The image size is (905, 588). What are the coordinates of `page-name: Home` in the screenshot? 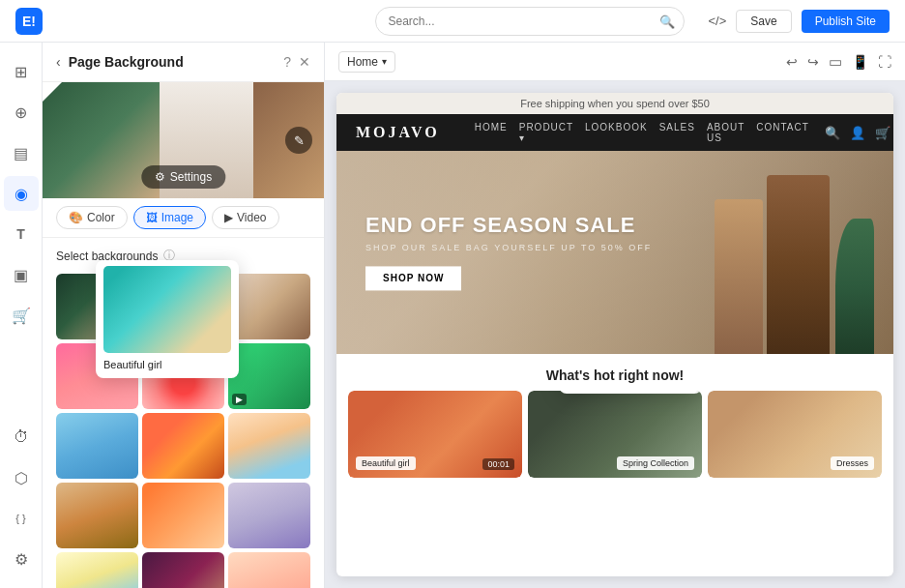 It's located at (363, 62).